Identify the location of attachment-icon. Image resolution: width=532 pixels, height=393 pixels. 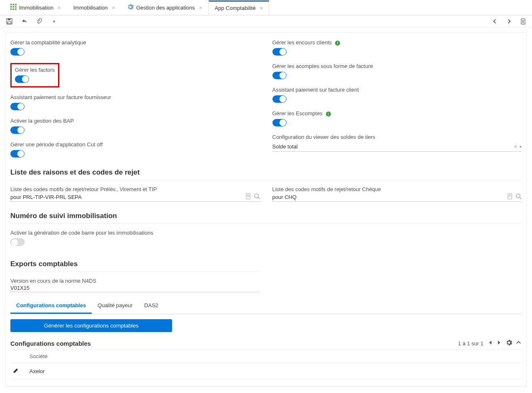
(39, 21).